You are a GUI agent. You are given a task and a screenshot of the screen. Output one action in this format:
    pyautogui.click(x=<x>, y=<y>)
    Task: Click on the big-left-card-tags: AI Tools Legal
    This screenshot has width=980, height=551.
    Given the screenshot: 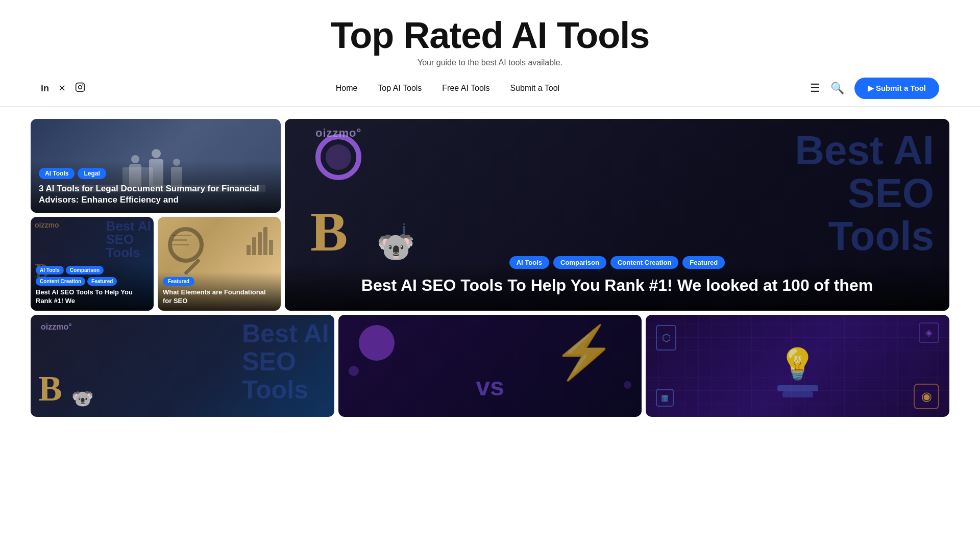 What is the action you would take?
    pyautogui.click(x=156, y=173)
    